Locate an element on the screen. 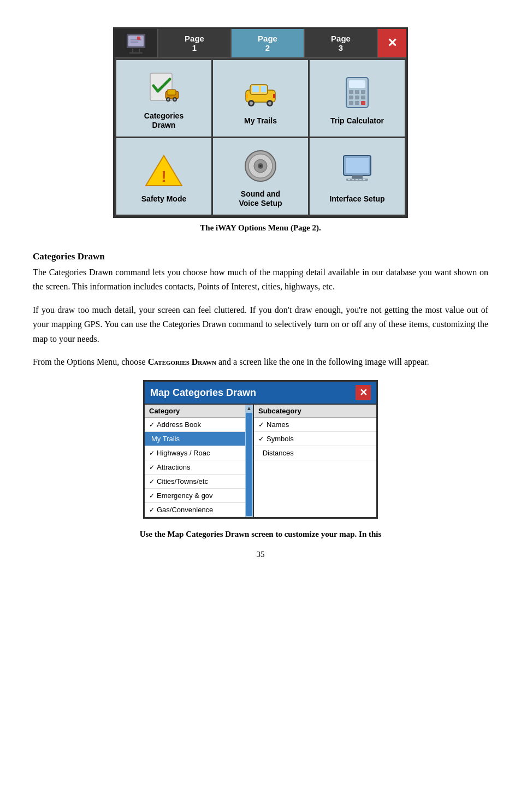 The height and width of the screenshot is (812, 521). category-column-header: Category is located at coordinates (199, 411).